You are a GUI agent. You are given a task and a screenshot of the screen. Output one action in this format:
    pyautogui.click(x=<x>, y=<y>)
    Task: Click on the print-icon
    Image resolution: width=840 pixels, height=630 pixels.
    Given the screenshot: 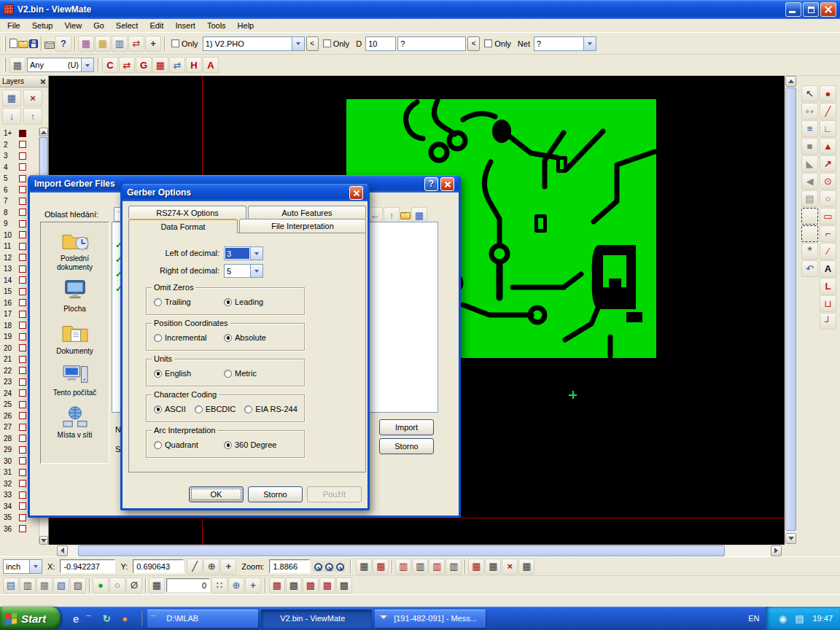 What is the action you would take?
    pyautogui.click(x=50, y=45)
    